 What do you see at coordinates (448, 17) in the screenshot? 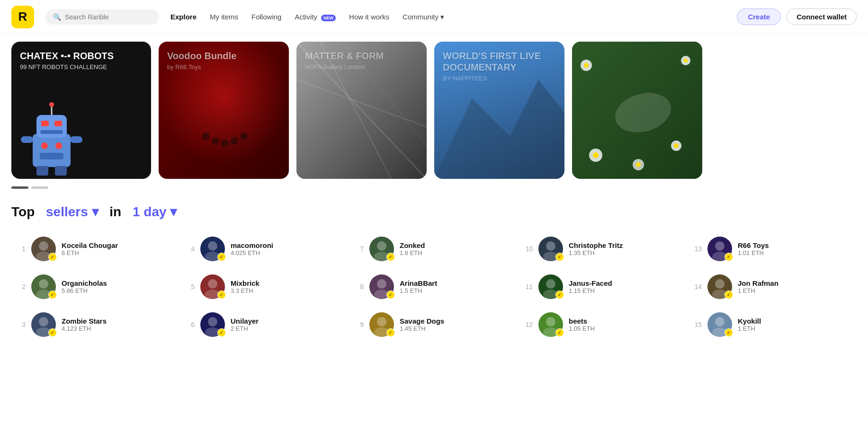
I see `main-nav: Explore My items Following Activity NEW …` at bounding box center [448, 17].